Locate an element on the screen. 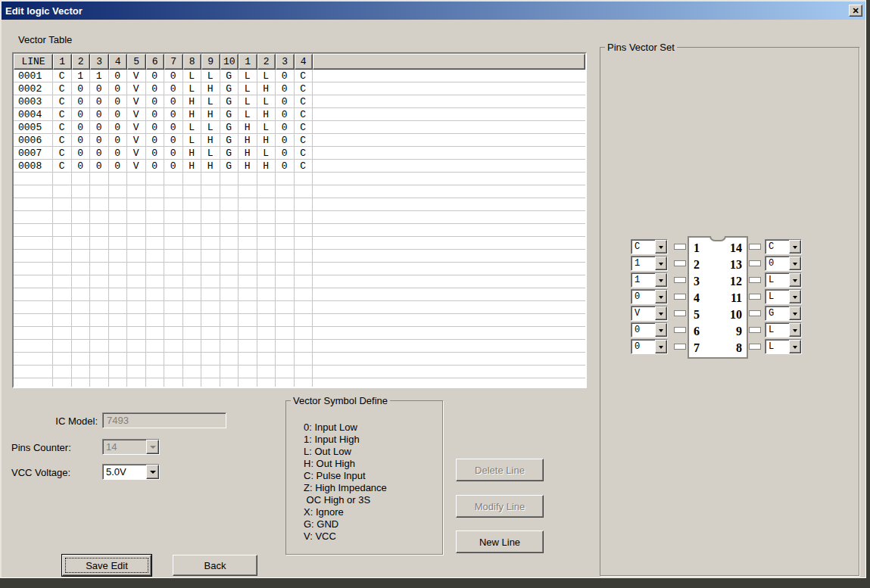 The width and height of the screenshot is (870, 588). column-header: 6 is located at coordinates (156, 62).